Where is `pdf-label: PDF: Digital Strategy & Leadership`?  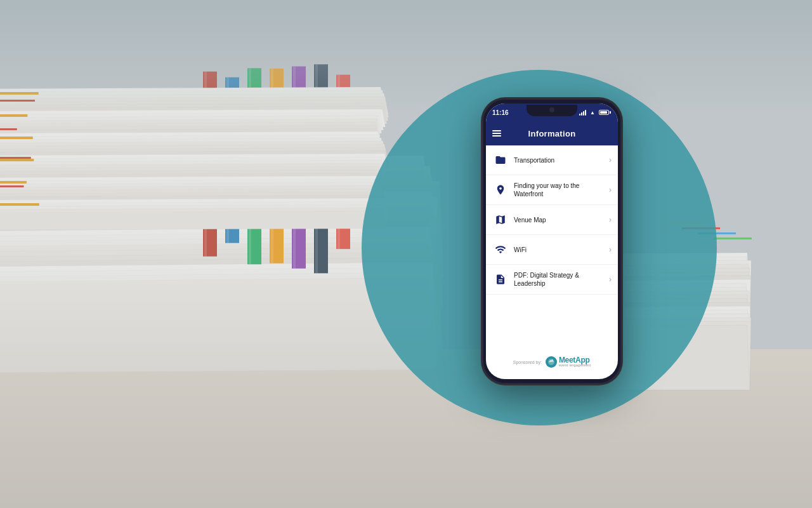
pdf-label: PDF: Digital Strategy & Leadership is located at coordinates (560, 279).